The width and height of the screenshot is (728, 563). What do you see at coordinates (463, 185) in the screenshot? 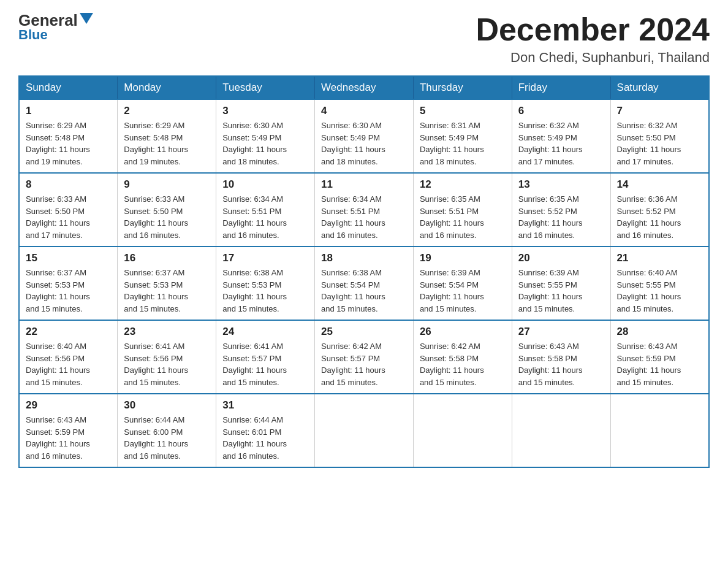
I see `day-number: 12` at bounding box center [463, 185].